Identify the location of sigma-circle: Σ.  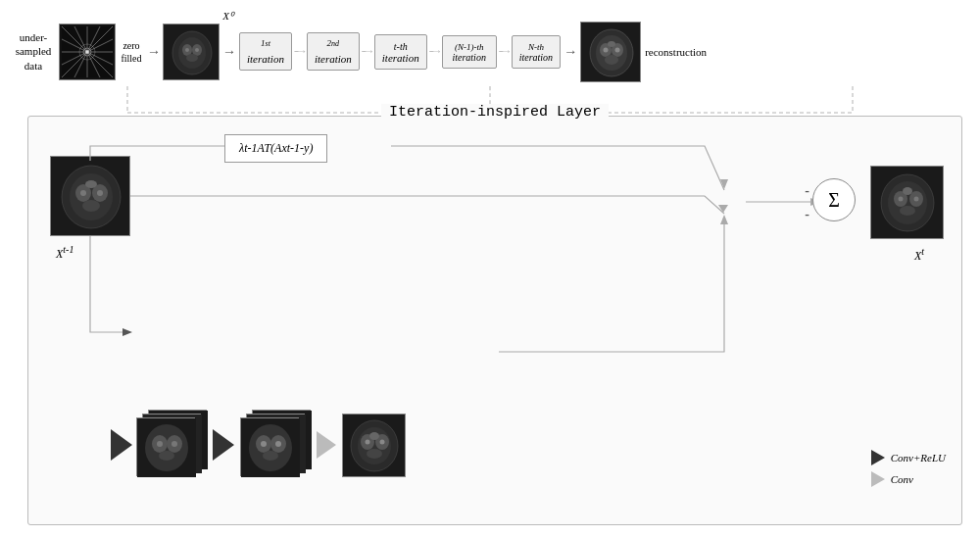
(834, 200).